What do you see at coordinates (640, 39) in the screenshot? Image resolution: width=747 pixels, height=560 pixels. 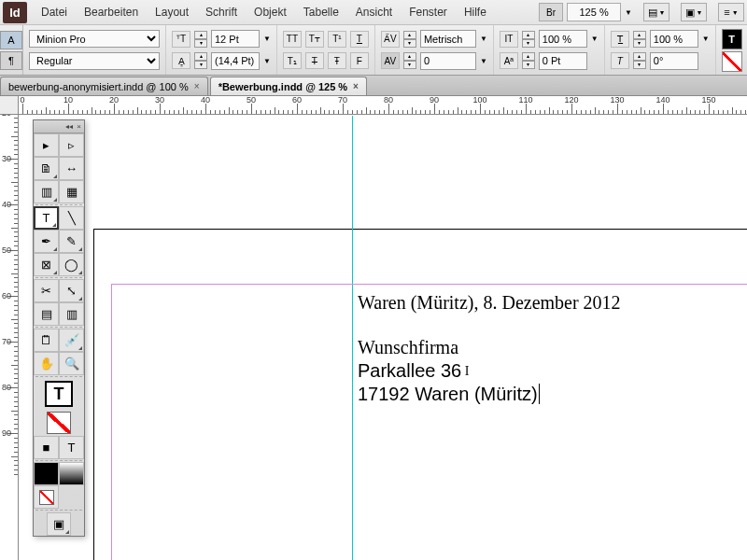 I see `hscale-stepper: ▴▾` at bounding box center [640, 39].